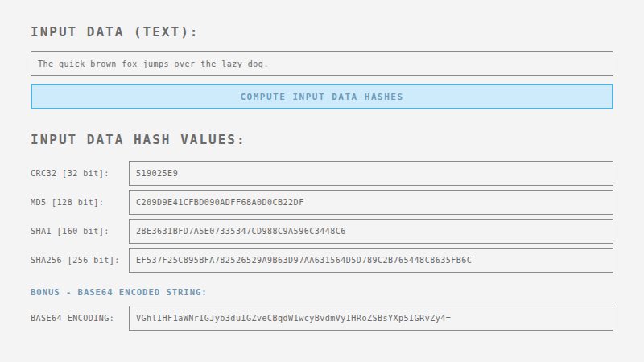  What do you see at coordinates (80, 261) in the screenshot?
I see `sha256-label: SHA256 [256 bit]:` at bounding box center [80, 261].